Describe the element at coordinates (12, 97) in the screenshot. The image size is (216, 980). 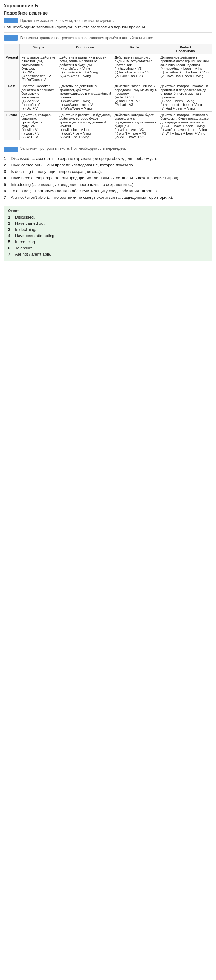
I see `tense-label-1: Past` at that location.